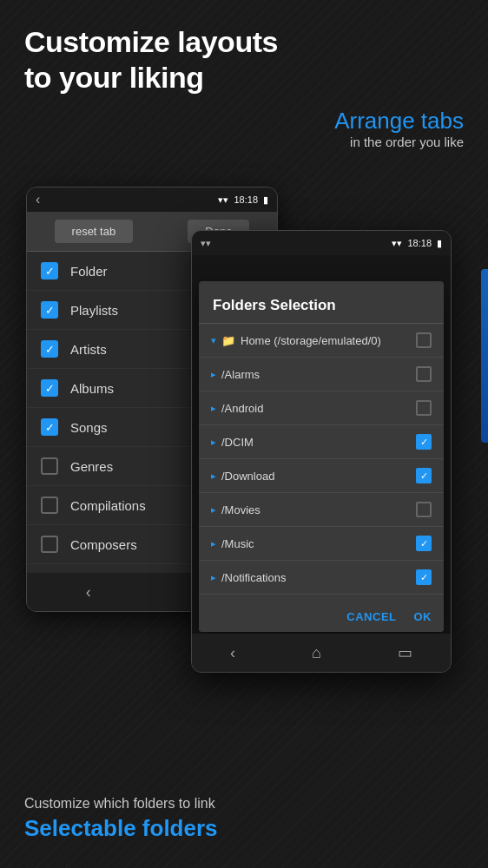  What do you see at coordinates (328, 340) in the screenshot?
I see `folder-label: Home (/storage/emulated/0)` at bounding box center [328, 340].